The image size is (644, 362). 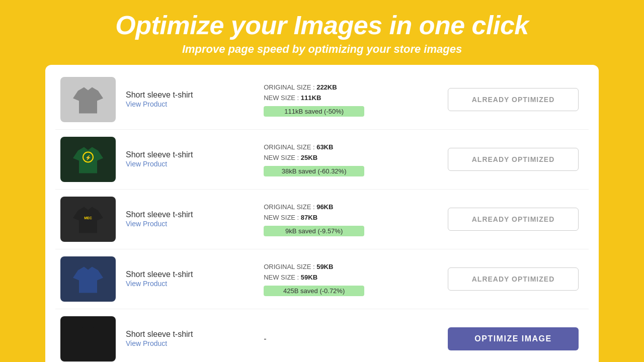 I want to click on size-info: ORIGINAL SIZE : 96KB NEW SIZE : 87KB 9kB…, so click(x=353, y=219).